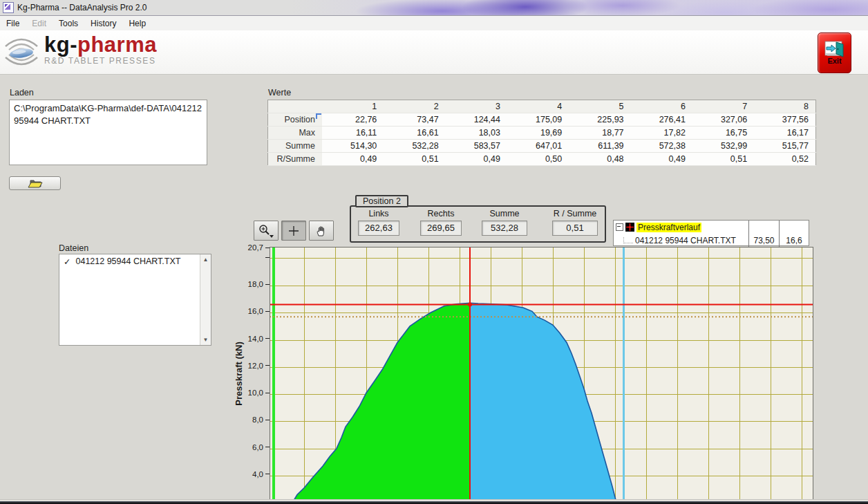 The width and height of the screenshot is (868, 504). I want to click on position-field-value: 0,51, so click(575, 228).